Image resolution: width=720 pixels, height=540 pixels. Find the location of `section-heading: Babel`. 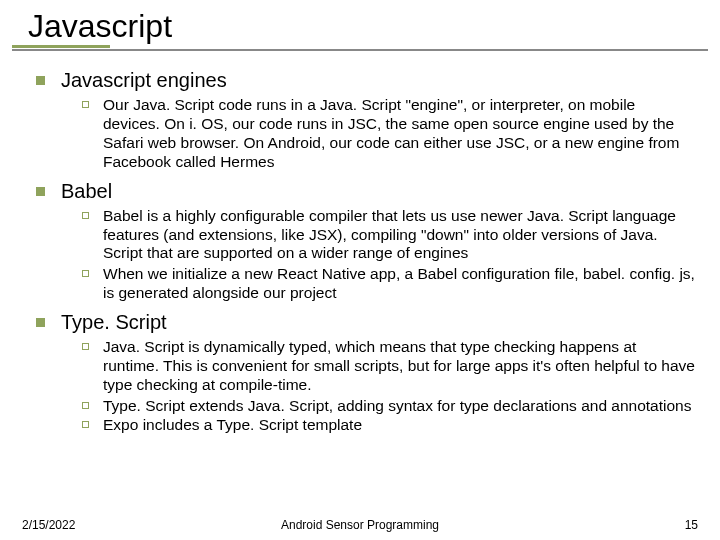

section-heading: Babel is located at coordinates (86, 192).